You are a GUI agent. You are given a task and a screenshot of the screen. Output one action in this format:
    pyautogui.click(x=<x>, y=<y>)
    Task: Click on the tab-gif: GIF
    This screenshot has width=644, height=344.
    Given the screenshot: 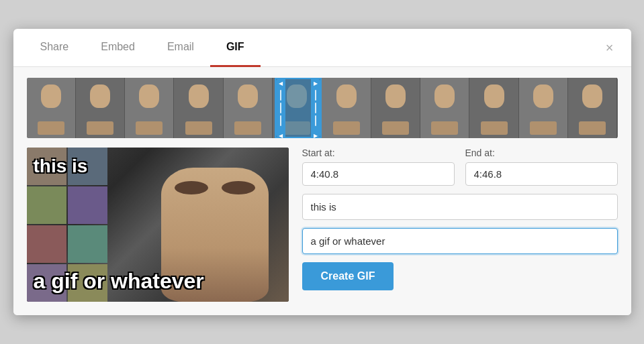 What is the action you would take?
    pyautogui.click(x=235, y=48)
    